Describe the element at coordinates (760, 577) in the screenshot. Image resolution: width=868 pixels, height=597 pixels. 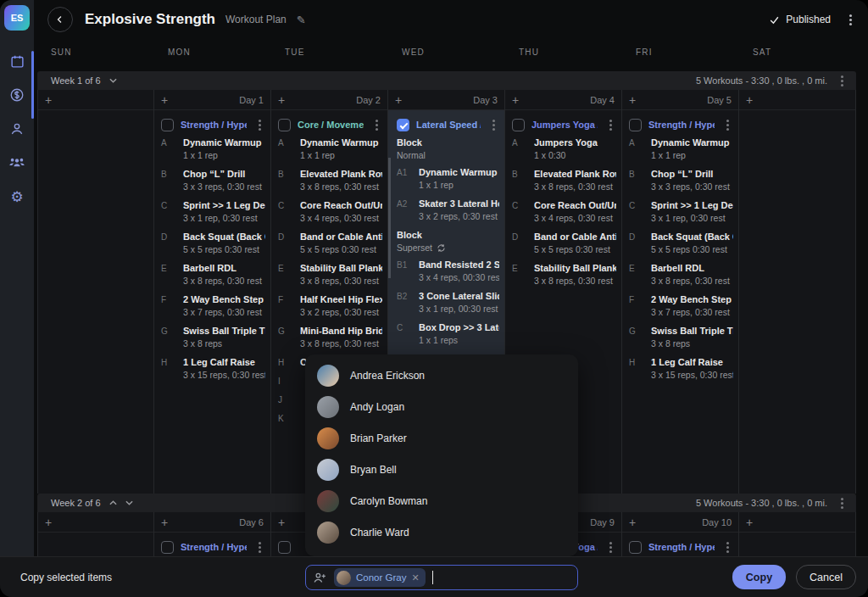
I see `copy-button: Copy` at that location.